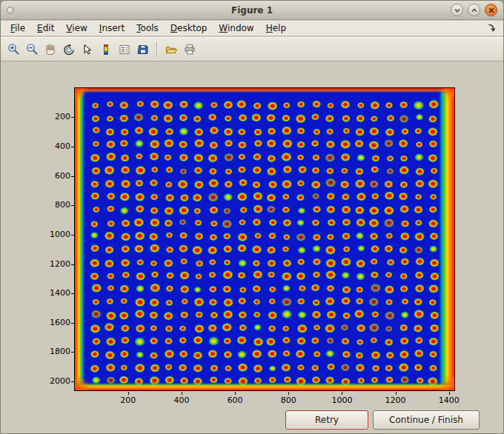 The height and width of the screenshot is (434, 504). I want to click on x-tick-label: 1200, so click(396, 400).